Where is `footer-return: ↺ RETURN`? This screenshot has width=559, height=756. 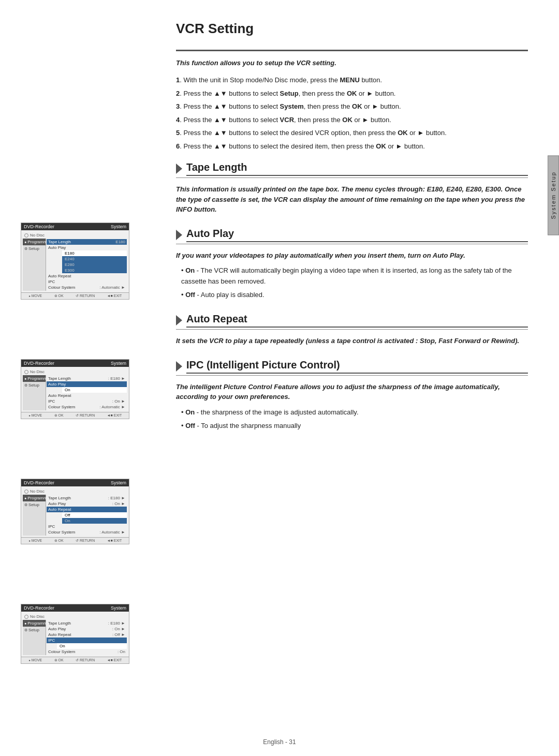
footer-return: ↺ RETURN is located at coordinates (85, 541).